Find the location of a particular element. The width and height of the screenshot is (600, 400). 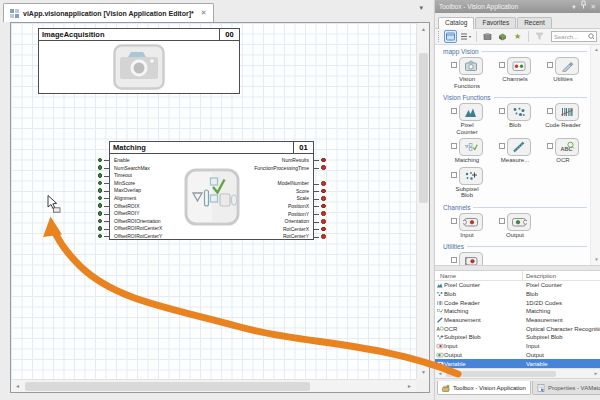

favorites-button: ★ is located at coordinates (518, 36).